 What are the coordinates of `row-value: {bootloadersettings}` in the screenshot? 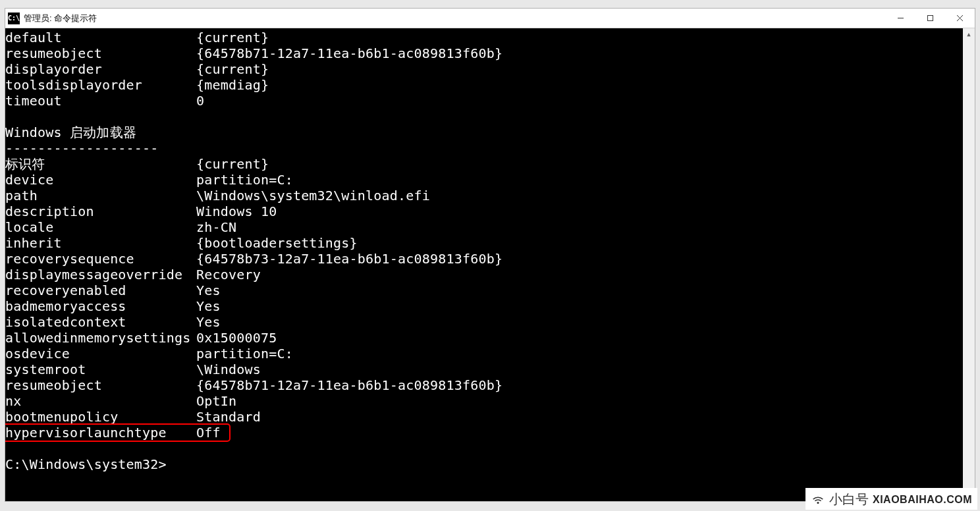 It's located at (277, 243).